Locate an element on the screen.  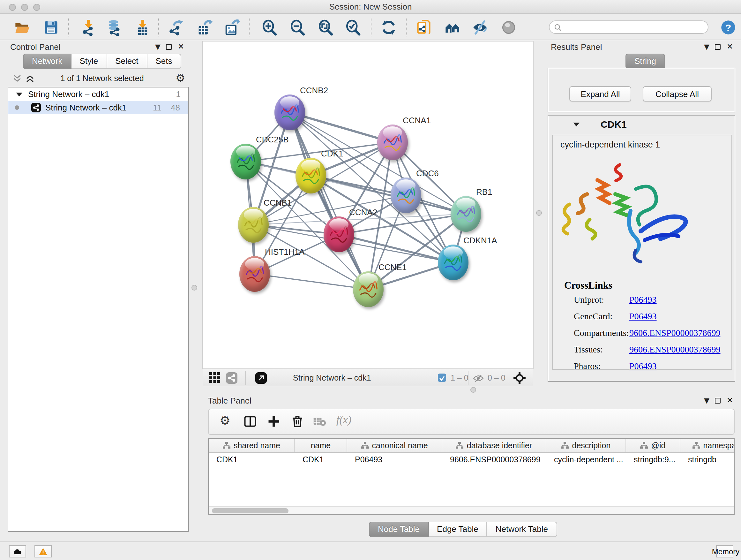
scrollbar-thumb is located at coordinates (250, 511).